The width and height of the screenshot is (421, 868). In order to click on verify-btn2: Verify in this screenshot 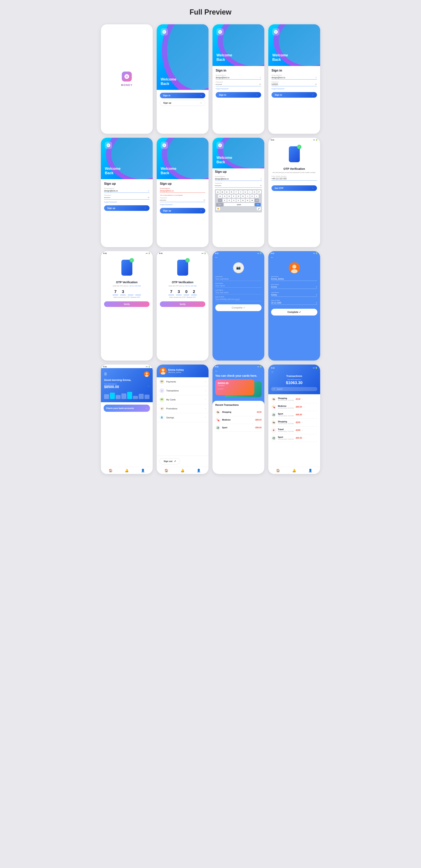, I will do `click(183, 304)`.